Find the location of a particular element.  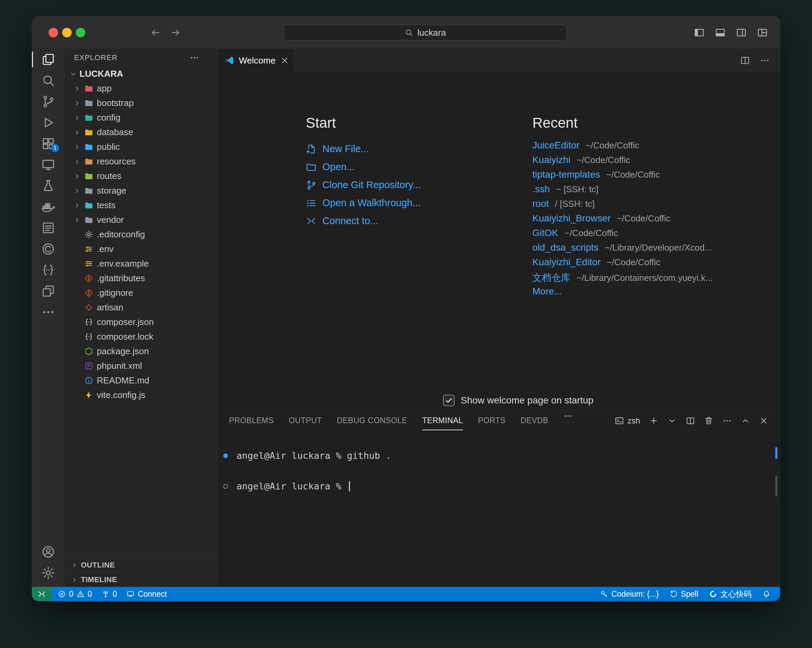

activity-item-manage is located at coordinates (48, 573).